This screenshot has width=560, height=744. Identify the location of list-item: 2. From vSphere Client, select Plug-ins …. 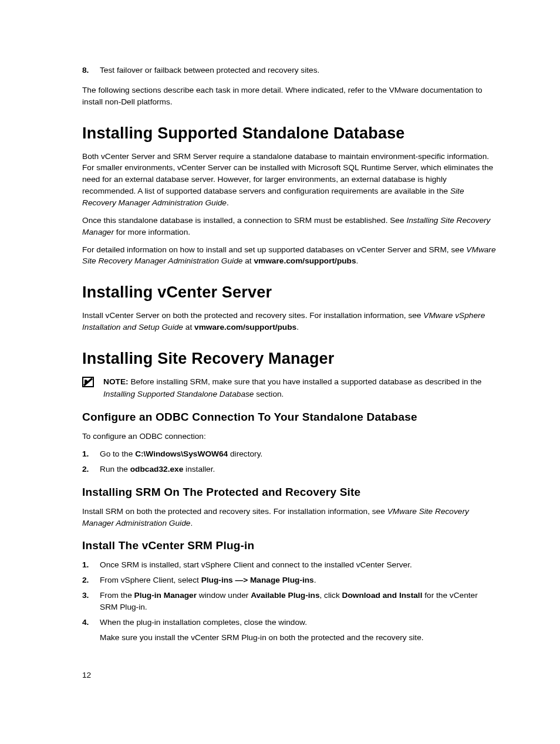
(289, 580).